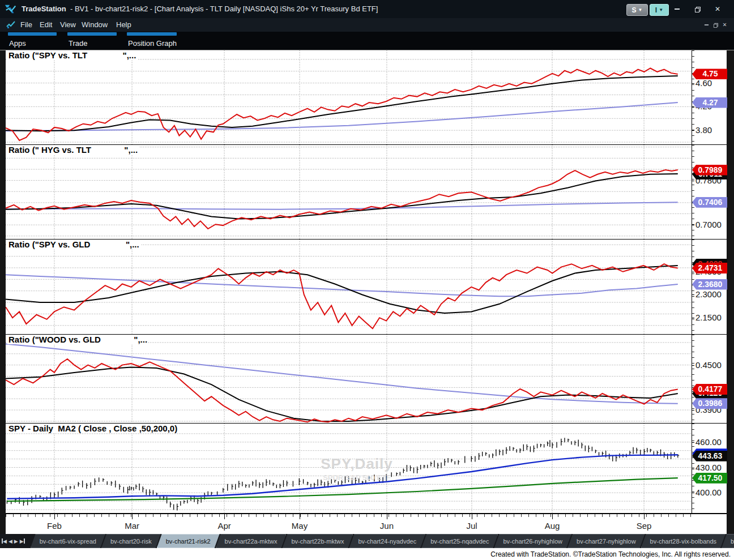 Image resolution: width=734 pixels, height=560 pixels. I want to click on price-badge-0.7989: 0.7989, so click(710, 170).